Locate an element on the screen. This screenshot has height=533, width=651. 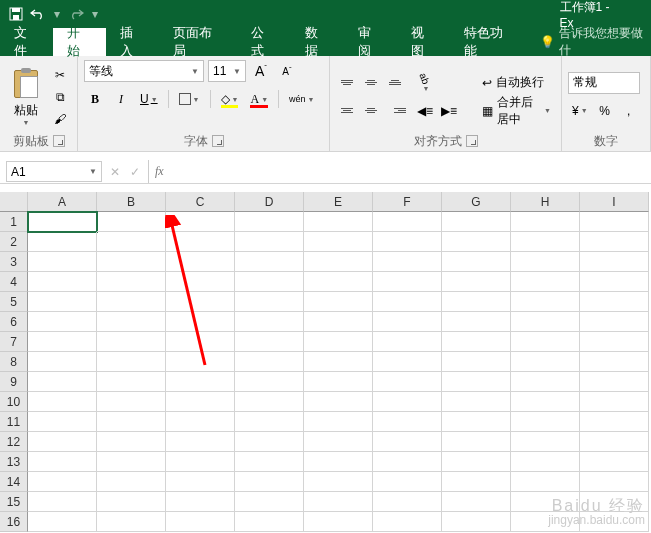
row-header-14: 14 is located at coordinates (14, 482).